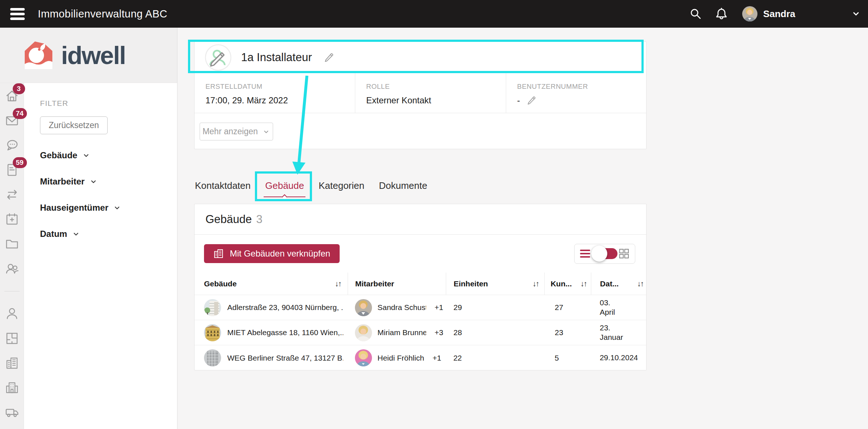 The image size is (868, 429). I want to click on show-more-label: Mehr anzeigen, so click(230, 132).